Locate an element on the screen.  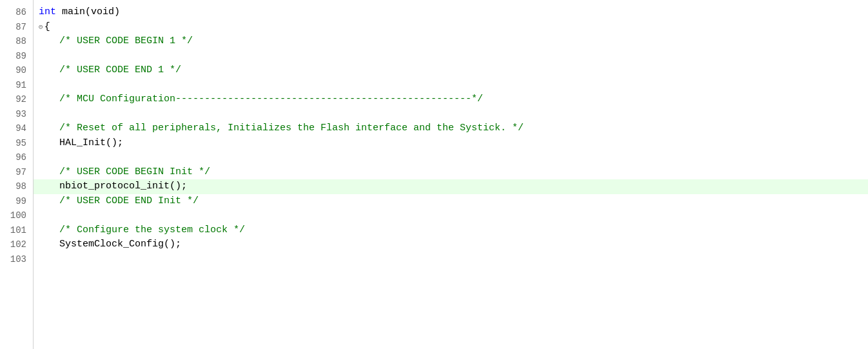
line-number: 88 is located at coordinates (17, 41).